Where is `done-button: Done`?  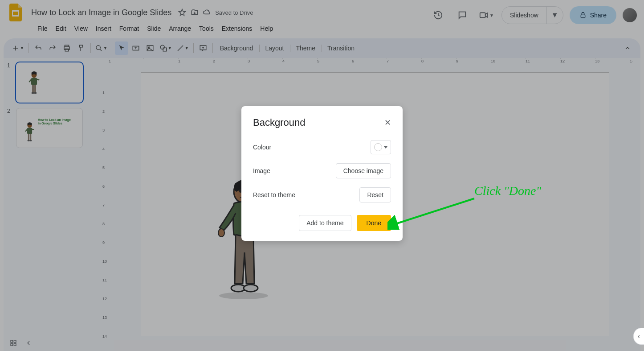 done-button: Done is located at coordinates (374, 223).